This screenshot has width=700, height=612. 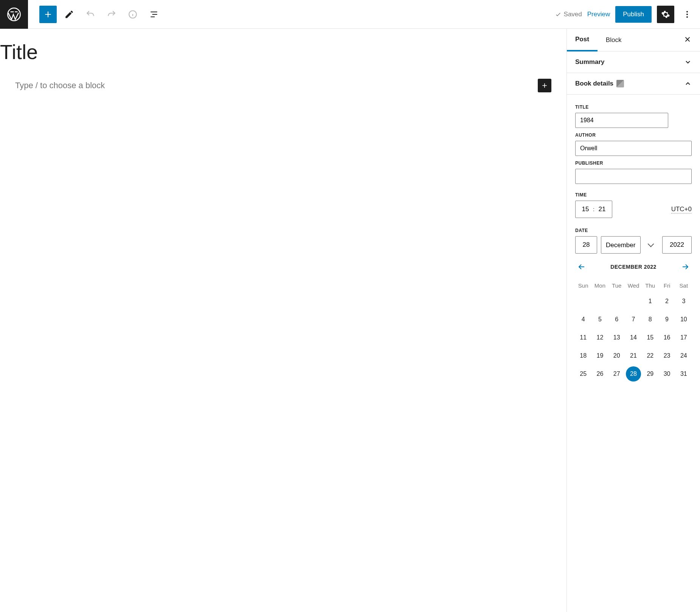 I want to click on top-toolbar: Saved Preview Publish, so click(x=350, y=14).